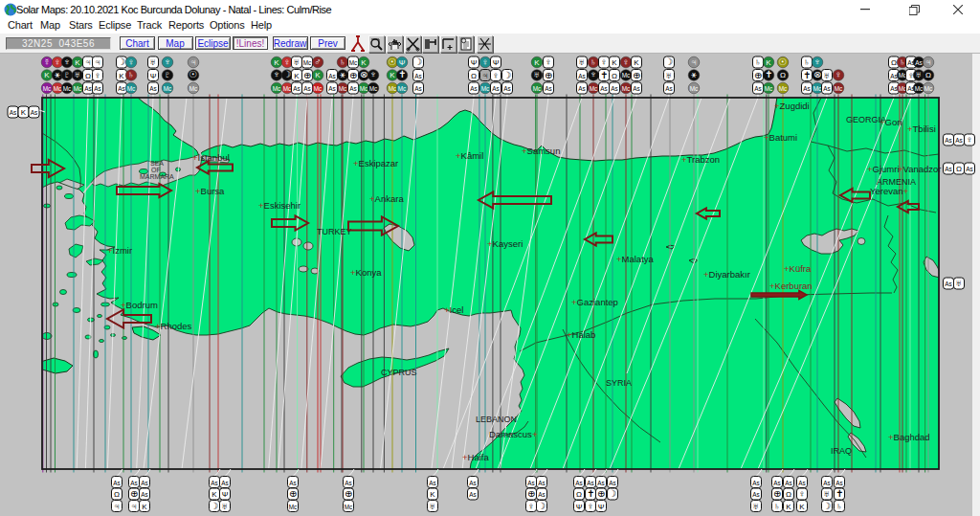 This screenshot has width=980, height=516. I want to click on svg-text: +Vanadzor, so click(920, 168).